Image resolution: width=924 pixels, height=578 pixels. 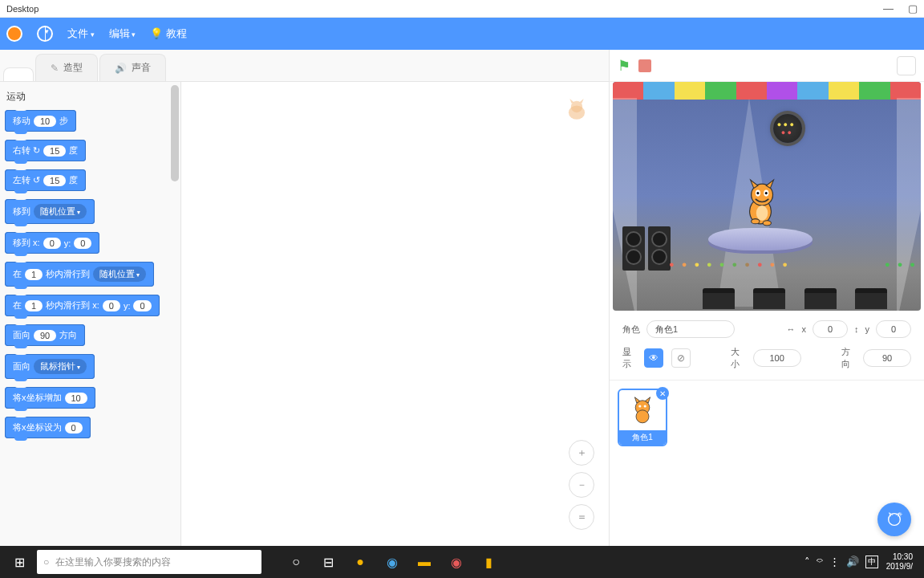 I want to click on minimize-button: —, so click(x=889, y=8).